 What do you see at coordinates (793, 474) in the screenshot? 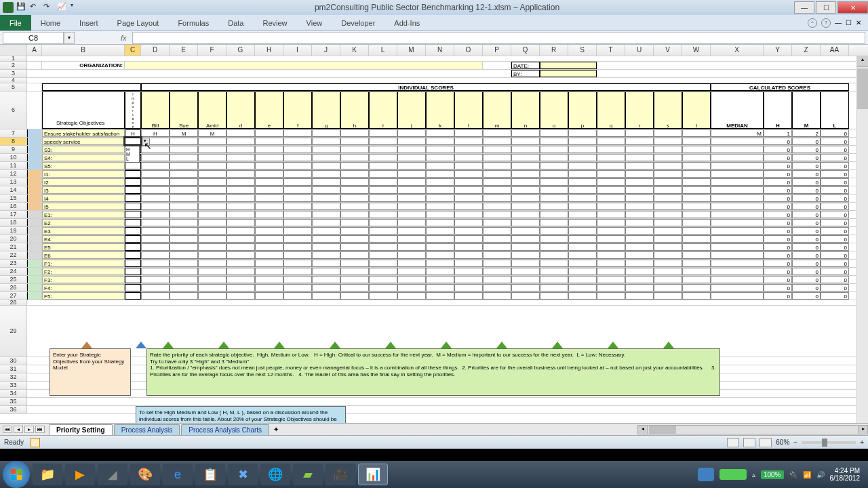
I see `tray-power-icon: 🔌` at bounding box center [793, 474].